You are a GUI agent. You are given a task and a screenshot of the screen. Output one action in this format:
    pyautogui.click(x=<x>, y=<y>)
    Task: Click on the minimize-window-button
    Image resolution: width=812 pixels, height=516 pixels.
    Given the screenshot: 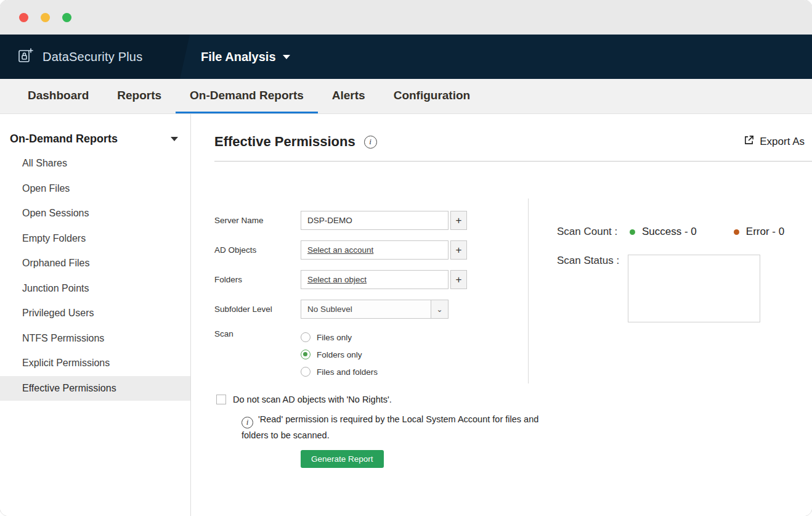 What is the action you would take?
    pyautogui.click(x=46, y=17)
    